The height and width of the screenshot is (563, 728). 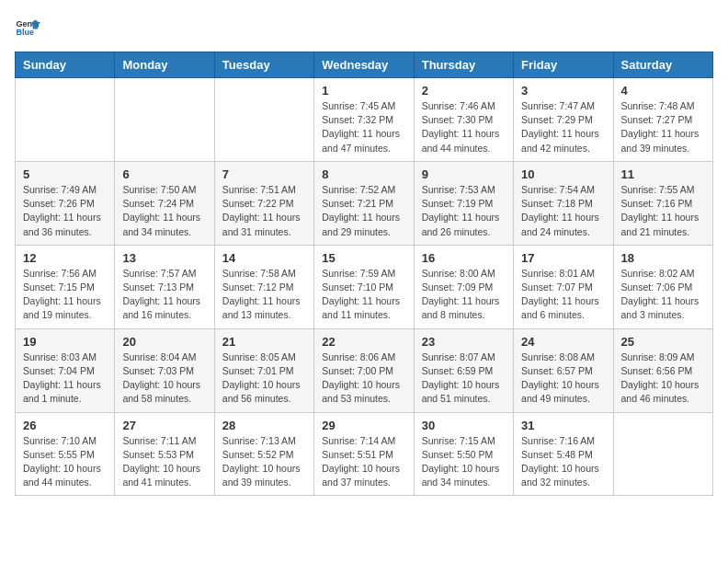 What do you see at coordinates (164, 379) in the screenshot?
I see `day-info: Sunrise: 8:04 AM Sunset: 7:03 PM Dayligh…` at bounding box center [164, 379].